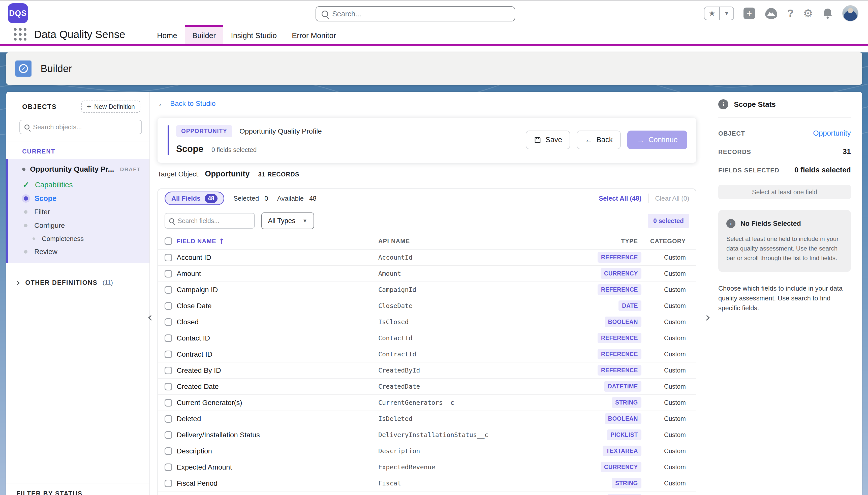  Describe the element at coordinates (427, 338) in the screenshot. I see `table-row: Contact ID ContactId REFERENCE Custom` at that location.